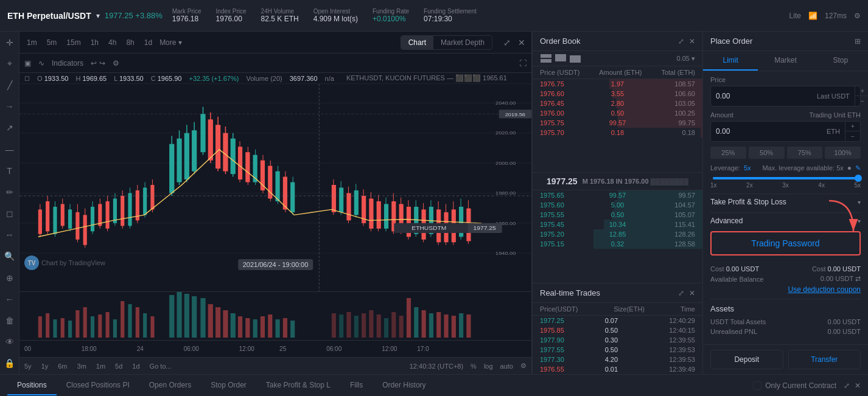  Describe the element at coordinates (617, 123) in the screenshot. I see `ob-ask-row: 1975.75 99.57 99.75` at that location.